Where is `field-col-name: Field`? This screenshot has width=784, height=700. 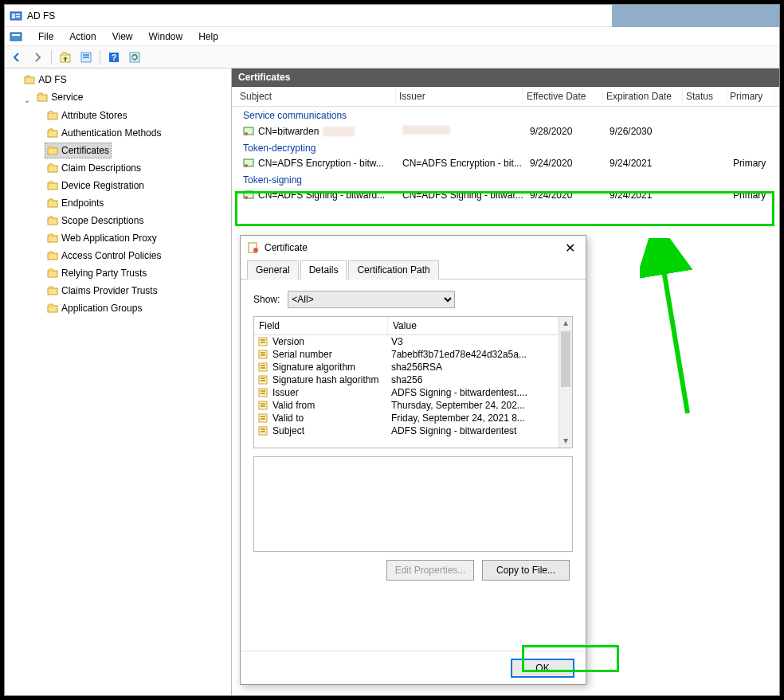
field-col-name: Field is located at coordinates (321, 326).